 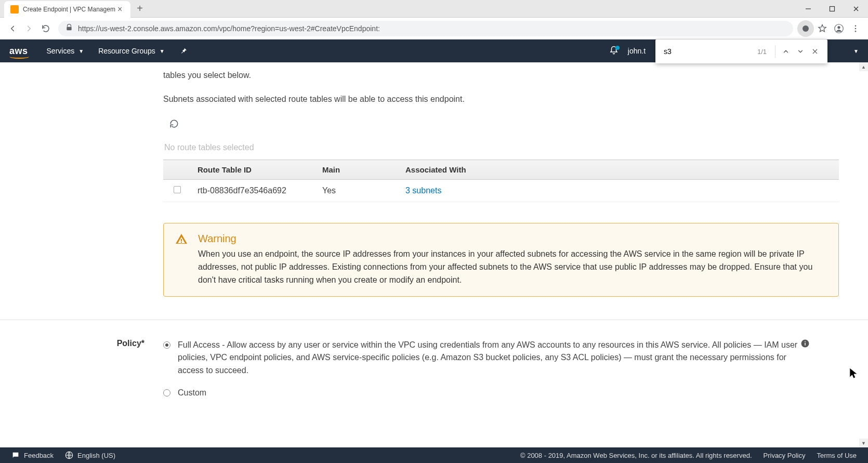 I want to click on intro-fragment: tables you select below., so click(x=501, y=75).